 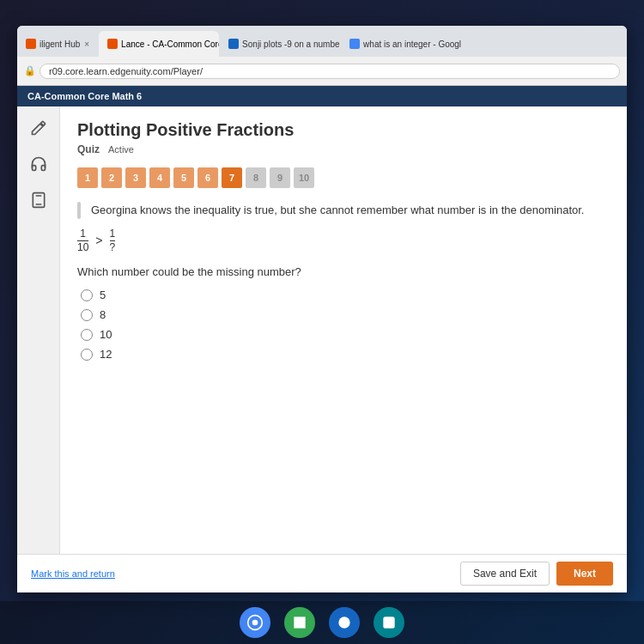 What do you see at coordinates (160, 178) in the screenshot?
I see `q-num-4: 4` at bounding box center [160, 178].